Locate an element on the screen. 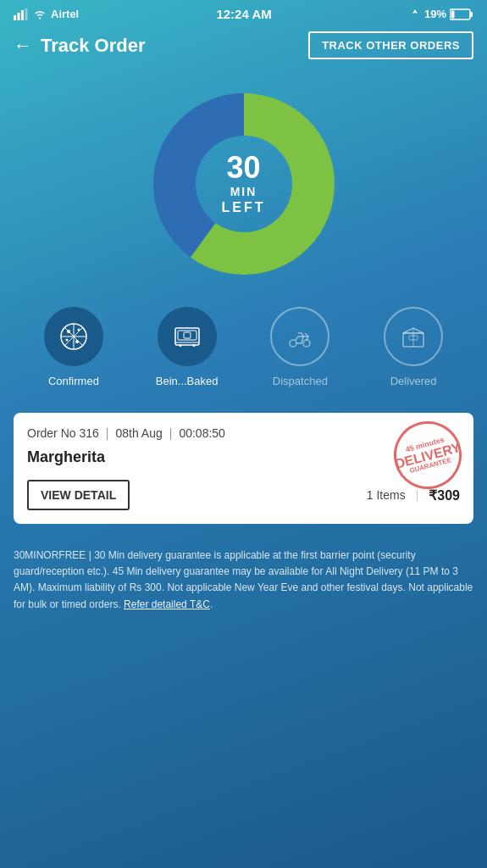 The width and height of the screenshot is (487, 868). pizza-icon is located at coordinates (74, 337).